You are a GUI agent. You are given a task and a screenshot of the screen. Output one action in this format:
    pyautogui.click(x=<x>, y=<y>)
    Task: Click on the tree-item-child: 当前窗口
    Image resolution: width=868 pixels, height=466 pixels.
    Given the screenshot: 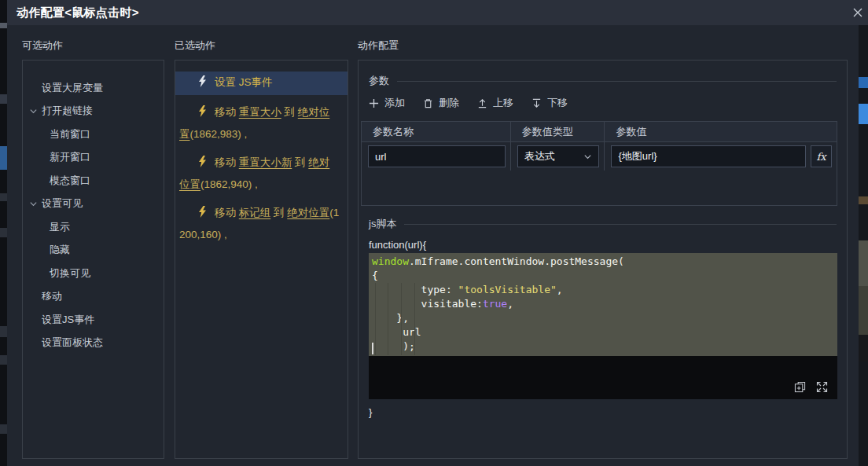 What is the action you would take?
    pyautogui.click(x=93, y=134)
    